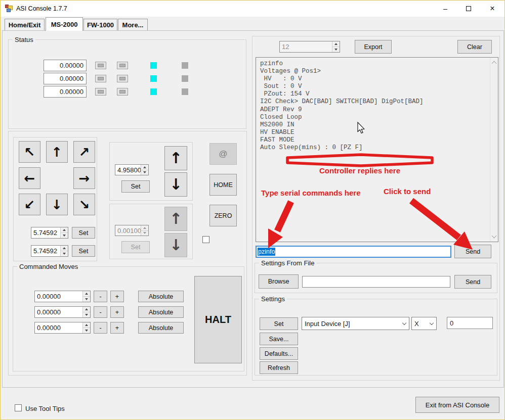 The height and width of the screenshot is (420, 505). Describe the element at coordinates (29, 152) in the screenshot. I see `jog-up-left-button: ↖` at that location.